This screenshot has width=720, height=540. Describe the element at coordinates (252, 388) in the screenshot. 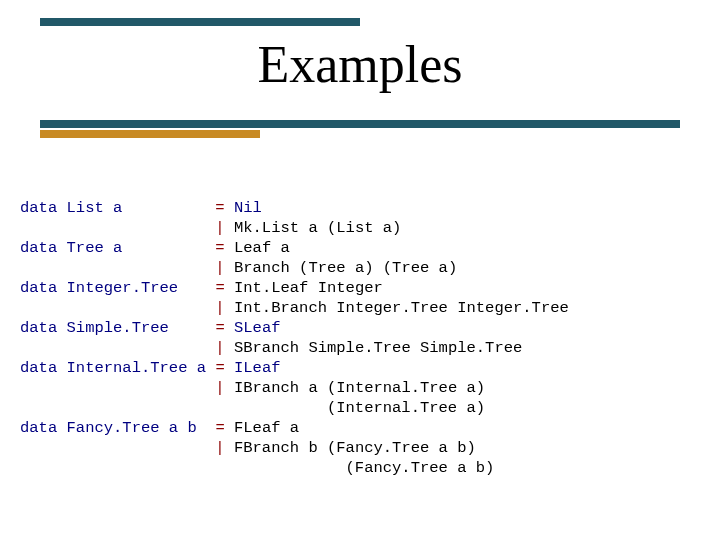

I see `code-line: | IBranch a (Internal.Tree a)` at that location.